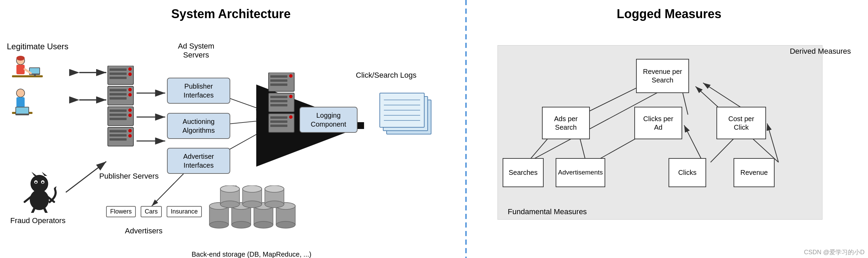 This screenshot has height=258, width=868. What do you see at coordinates (184, 211) in the screenshot?
I see `insurance-tag: Insurance` at bounding box center [184, 211].